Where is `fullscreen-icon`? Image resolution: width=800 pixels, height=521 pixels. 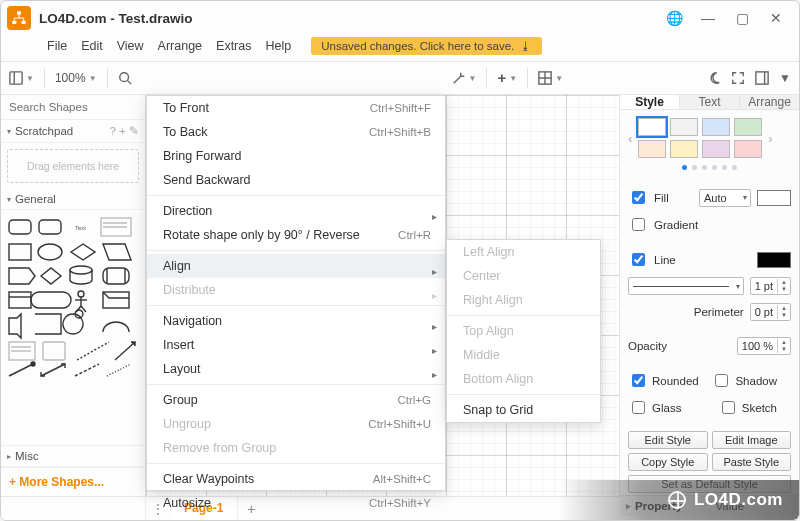
fullscreen-icon is located at coordinates (738, 78).